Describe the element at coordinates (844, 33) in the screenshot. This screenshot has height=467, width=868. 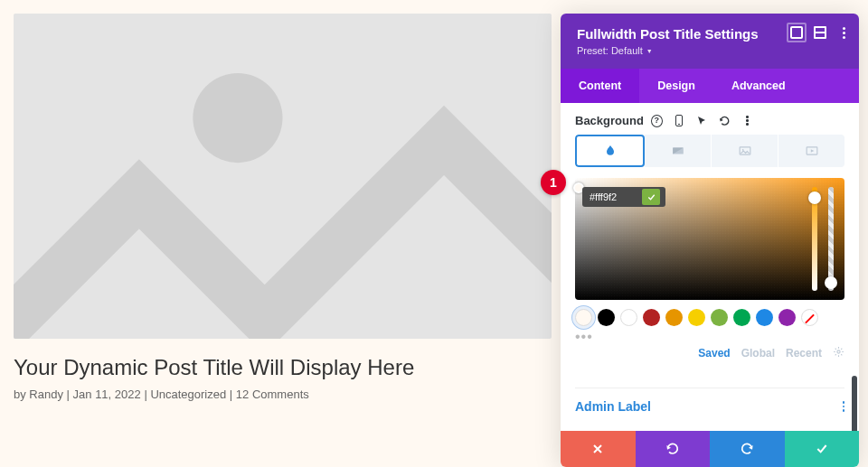
I see `more-icon` at that location.